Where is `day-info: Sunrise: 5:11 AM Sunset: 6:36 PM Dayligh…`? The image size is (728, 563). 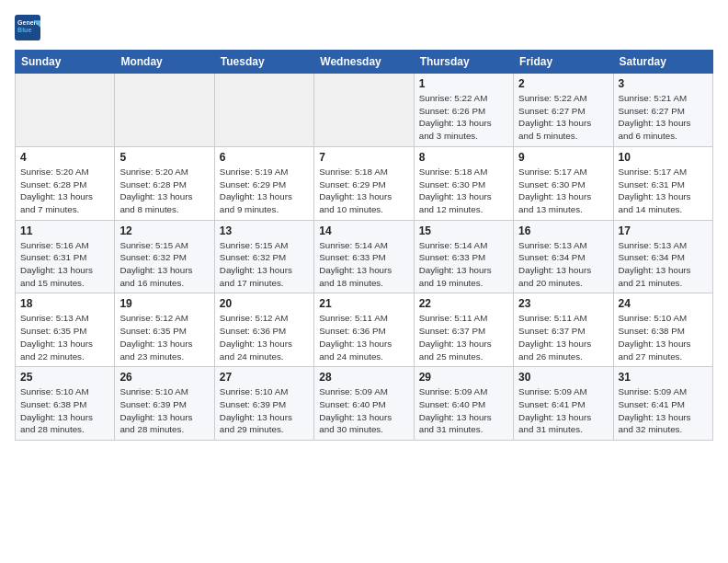
day-info: Sunrise: 5:11 AM Sunset: 6:36 PM Dayligh… is located at coordinates (364, 337).